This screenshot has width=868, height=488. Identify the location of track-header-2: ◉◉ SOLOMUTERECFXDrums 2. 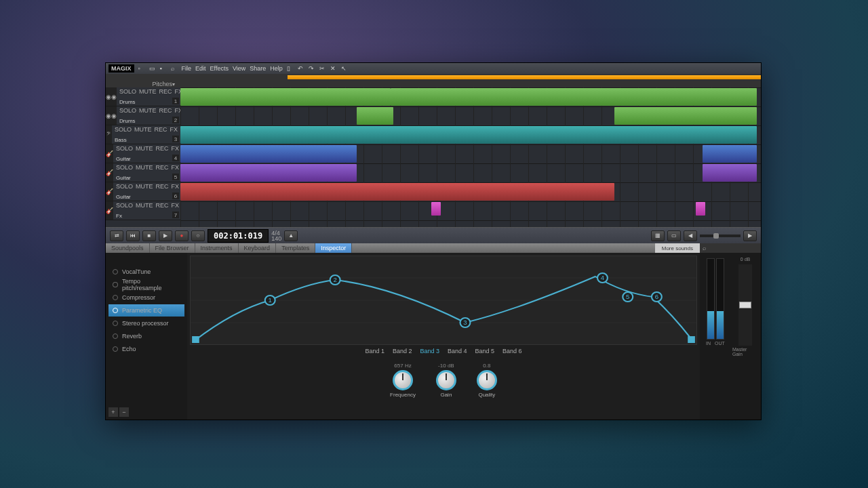
(143, 116).